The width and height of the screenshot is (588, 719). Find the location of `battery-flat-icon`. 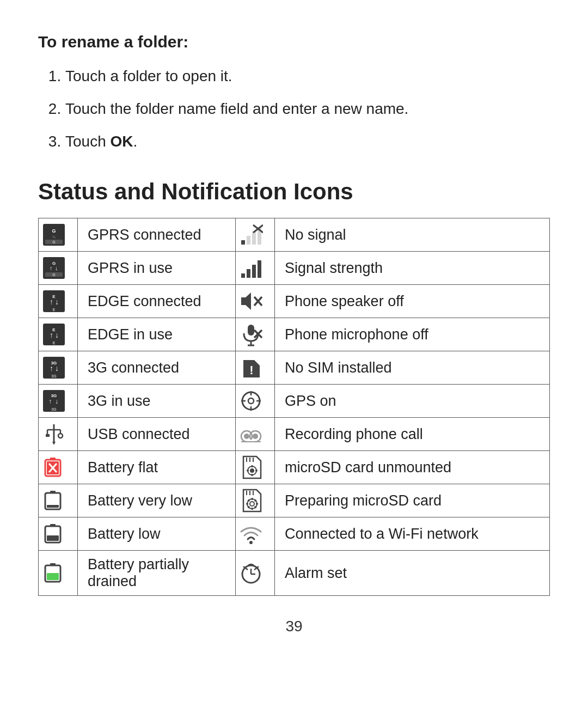

battery-flat-icon is located at coordinates (58, 467).